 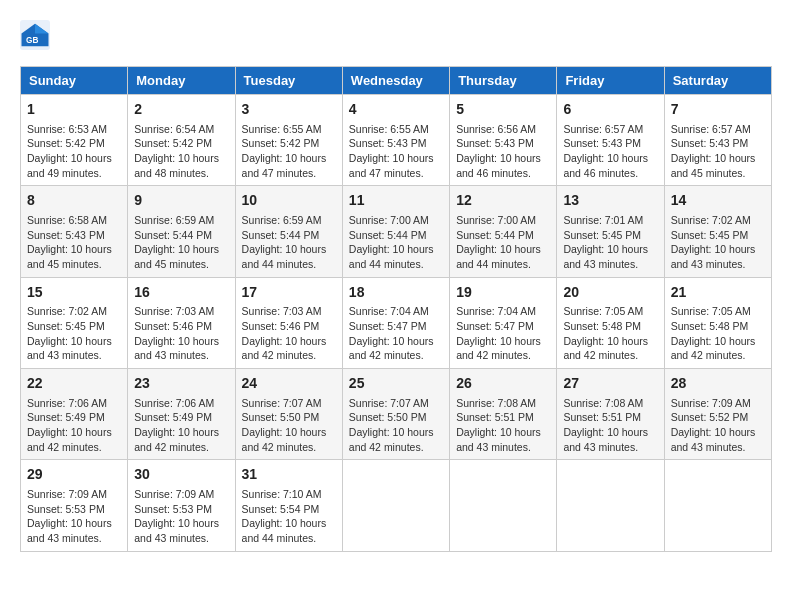 I want to click on calendar-cell: 22Sunrise: 7:06 AMSunset: 5:49 PMDayligh…, so click(x=74, y=414).